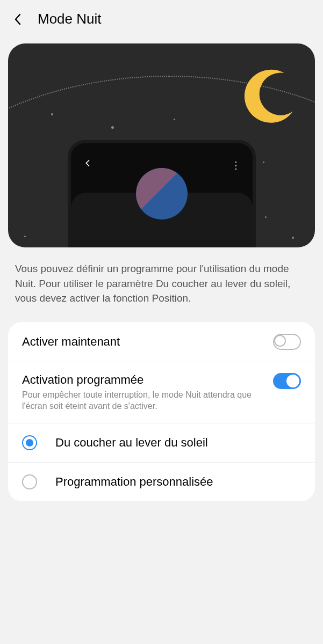 The height and width of the screenshot is (644, 323). What do you see at coordinates (162, 194) in the screenshot?
I see `planet-icon` at bounding box center [162, 194].